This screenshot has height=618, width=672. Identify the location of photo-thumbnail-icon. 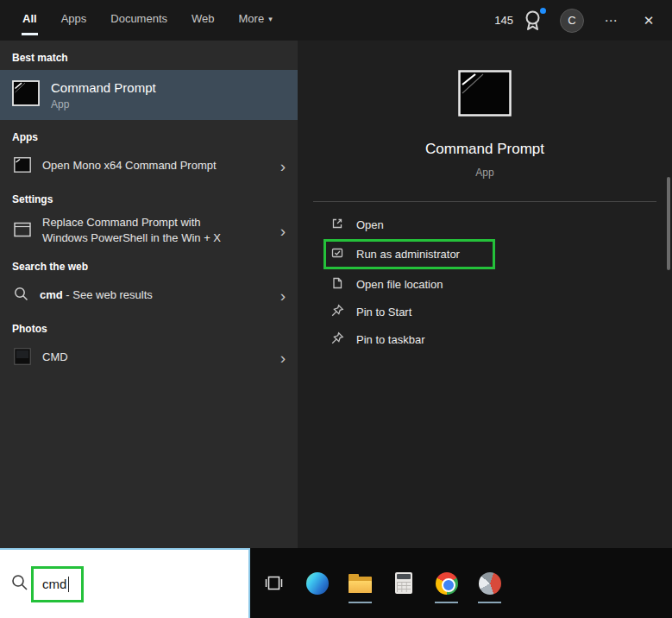
(22, 357).